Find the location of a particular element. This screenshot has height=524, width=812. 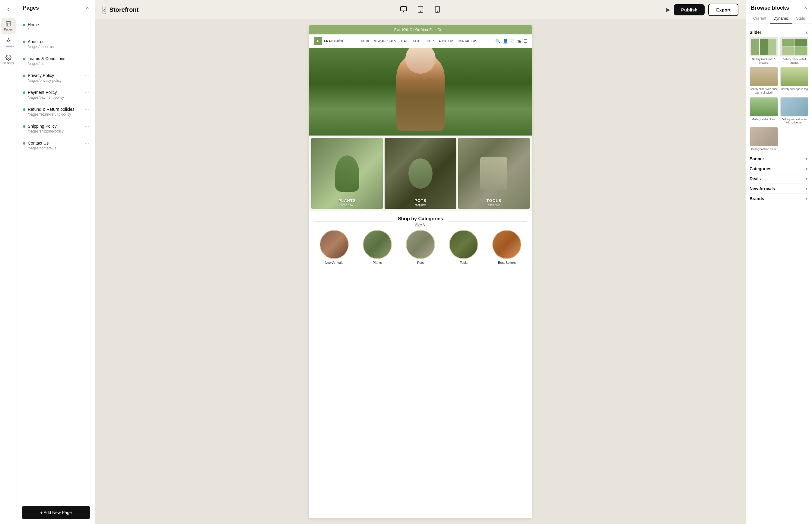

shop-categories-viewall: View All is located at coordinates (420, 225).